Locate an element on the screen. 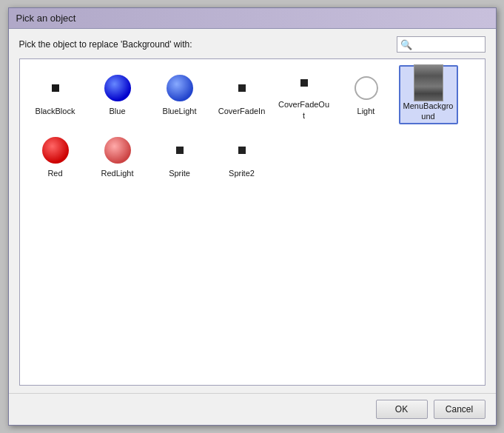  blackblock-icon is located at coordinates (56, 88).